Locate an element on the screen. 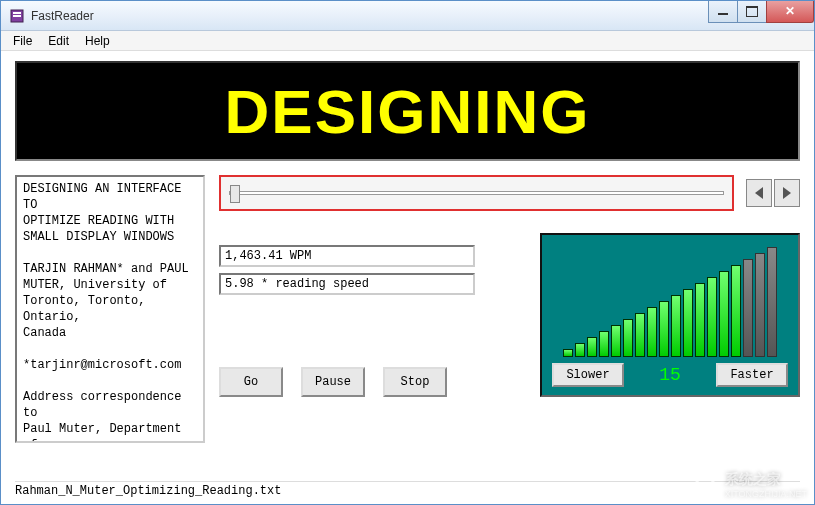 Image resolution: width=815 pixels, height=505 pixels. titlebar: FastReader is located at coordinates (408, 16).